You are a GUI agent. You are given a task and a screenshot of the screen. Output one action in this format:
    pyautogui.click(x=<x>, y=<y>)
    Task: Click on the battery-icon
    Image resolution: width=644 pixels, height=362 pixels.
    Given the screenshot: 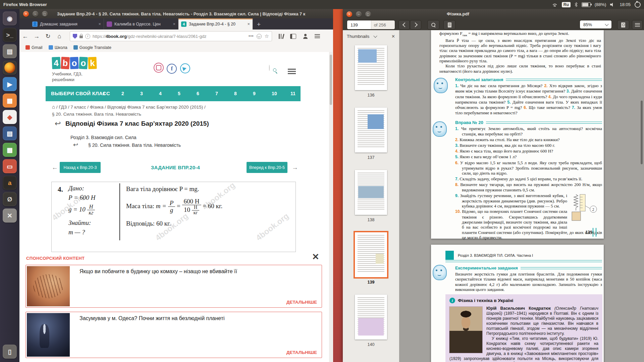 What is the action you would take?
    pyautogui.click(x=586, y=5)
    